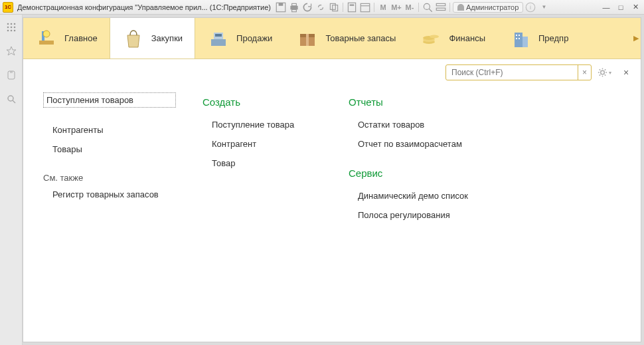 This screenshot has width=644, height=345. Describe the element at coordinates (408, 215) in the screenshot. I see `service-slider-link: Полоса регулирования` at that location.